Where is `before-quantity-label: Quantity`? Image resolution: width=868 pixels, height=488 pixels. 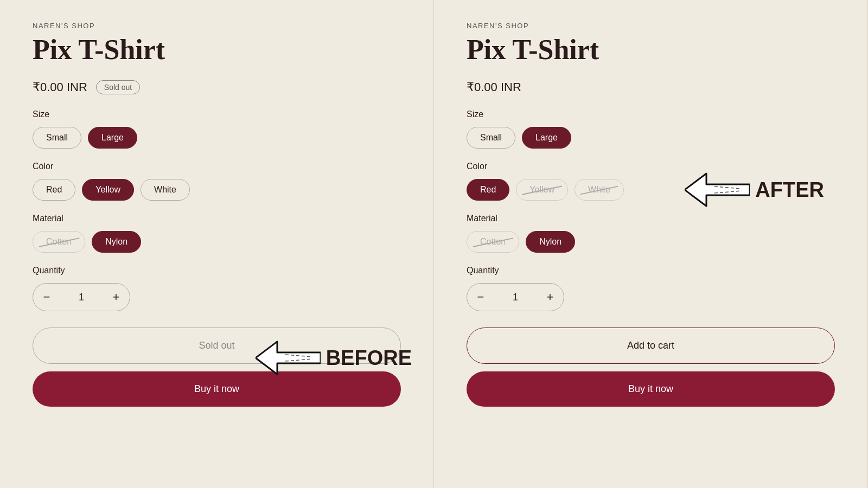 before-quantity-label: Quantity is located at coordinates (217, 271).